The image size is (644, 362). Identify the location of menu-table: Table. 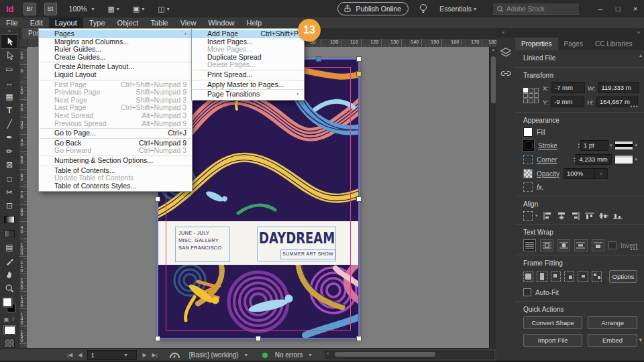
(159, 23).